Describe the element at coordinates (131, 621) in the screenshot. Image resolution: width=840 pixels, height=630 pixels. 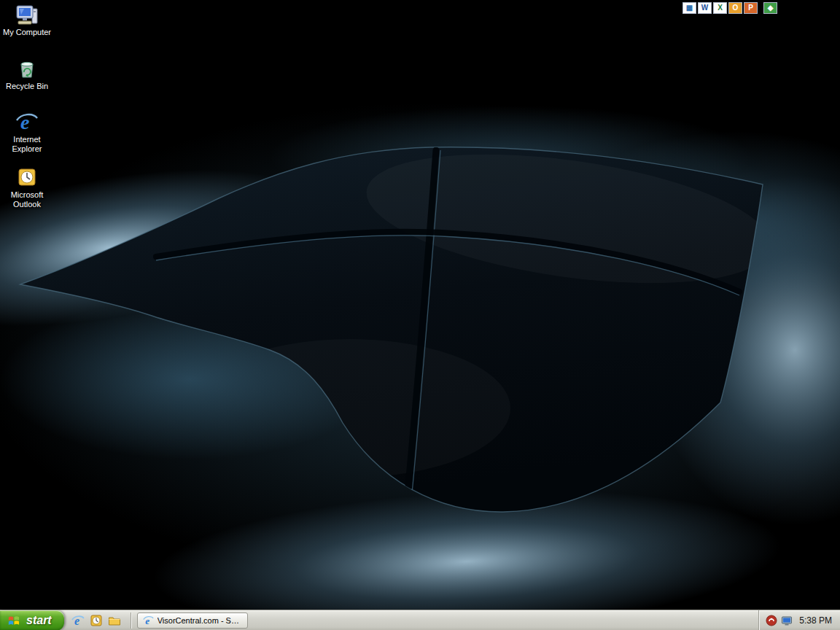
I see `taskbar-separator` at that location.